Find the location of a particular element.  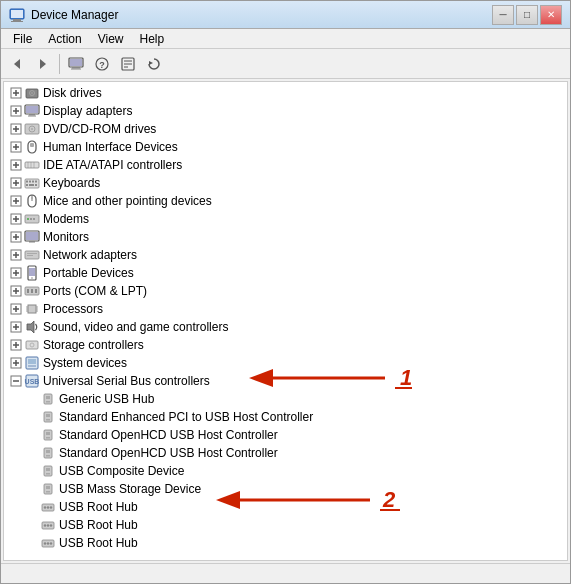

expand-icon-disk-drives is located at coordinates (16, 93).